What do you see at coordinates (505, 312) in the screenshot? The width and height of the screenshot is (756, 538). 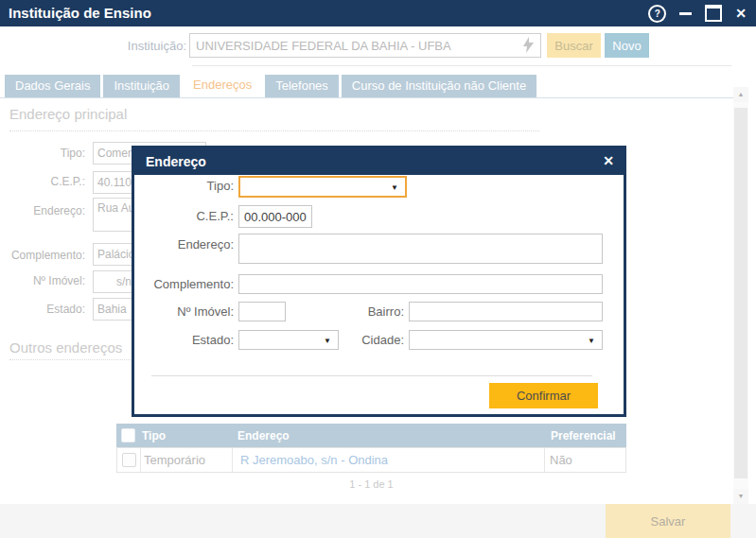 I see `modal-bairro-input` at bounding box center [505, 312].